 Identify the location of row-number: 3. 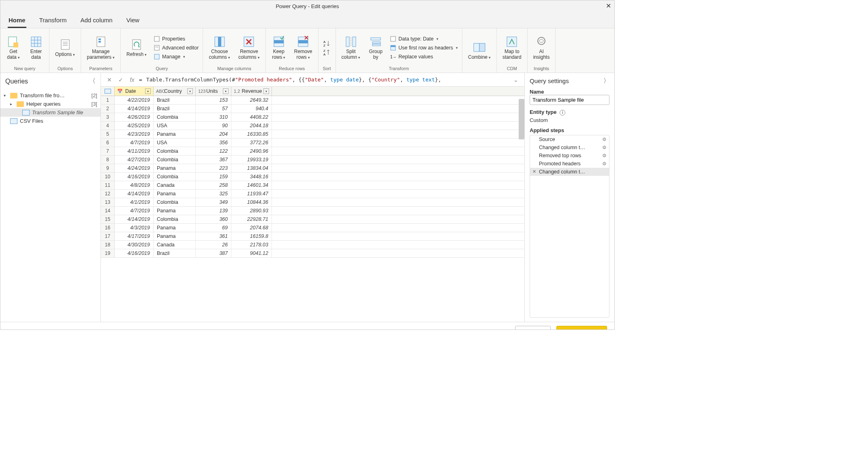
(108, 117).